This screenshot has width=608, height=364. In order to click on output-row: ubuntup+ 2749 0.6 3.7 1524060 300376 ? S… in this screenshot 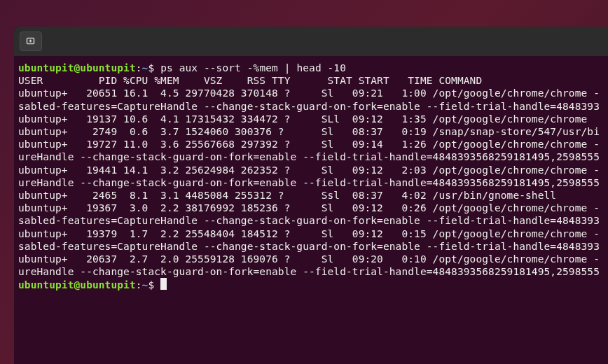, I will do `click(311, 132)`.